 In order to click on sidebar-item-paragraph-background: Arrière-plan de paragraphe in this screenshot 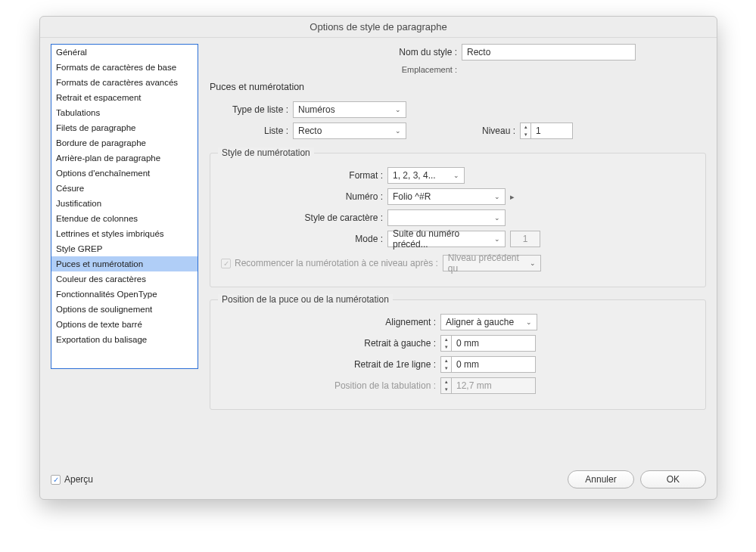, I will do `click(124, 158)`.